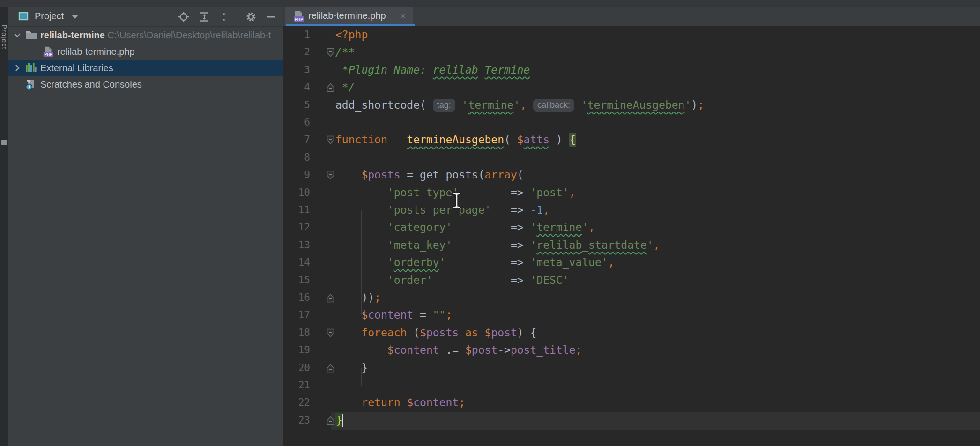 This screenshot has height=446, width=980. Describe the element at coordinates (297, 245) in the screenshot. I see `line-number: 13` at that location.